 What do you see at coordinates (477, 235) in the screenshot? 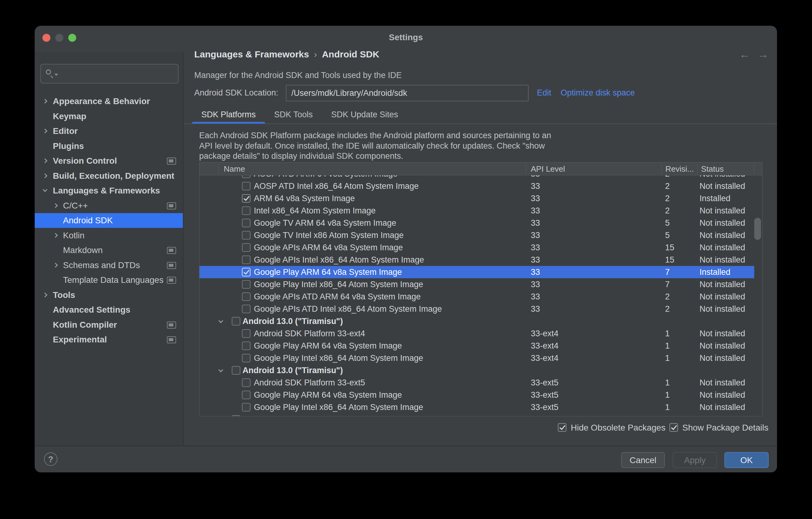
I see `table-row: Google TV Intel x86 Atom System Image335…` at bounding box center [477, 235].